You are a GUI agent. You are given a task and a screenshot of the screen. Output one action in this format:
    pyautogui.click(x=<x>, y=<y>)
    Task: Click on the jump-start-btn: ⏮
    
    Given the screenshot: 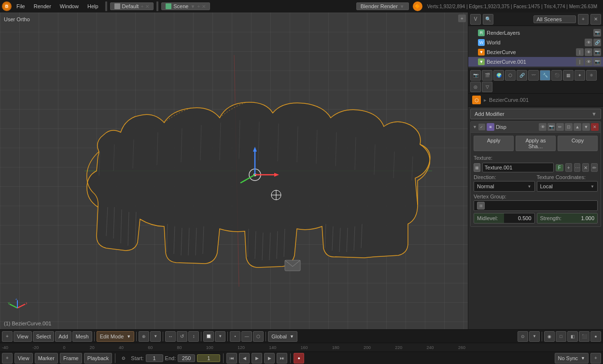 What is the action you would take?
    pyautogui.click(x=232, y=358)
    